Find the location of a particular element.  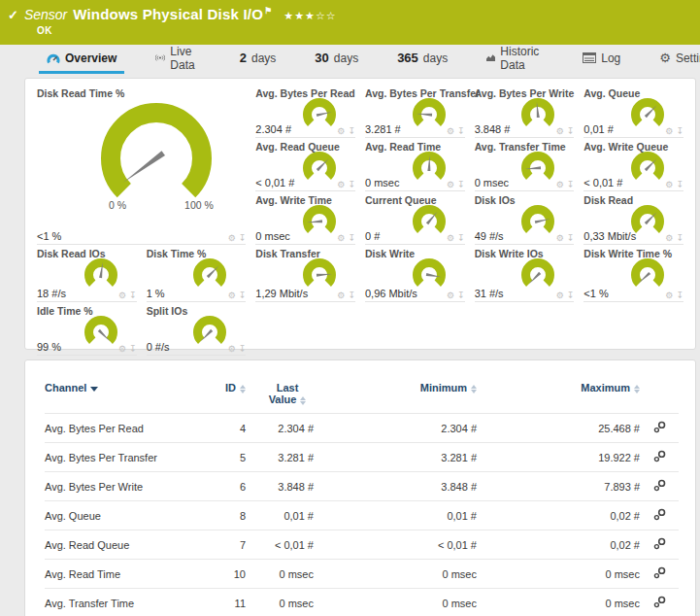

tab-number: 2 is located at coordinates (243, 58).